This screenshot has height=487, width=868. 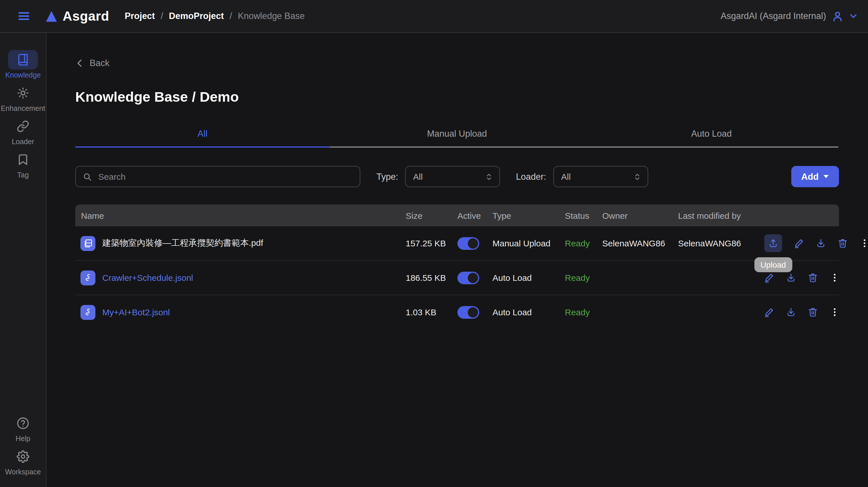 What do you see at coordinates (23, 126) in the screenshot?
I see `link-icon` at bounding box center [23, 126].